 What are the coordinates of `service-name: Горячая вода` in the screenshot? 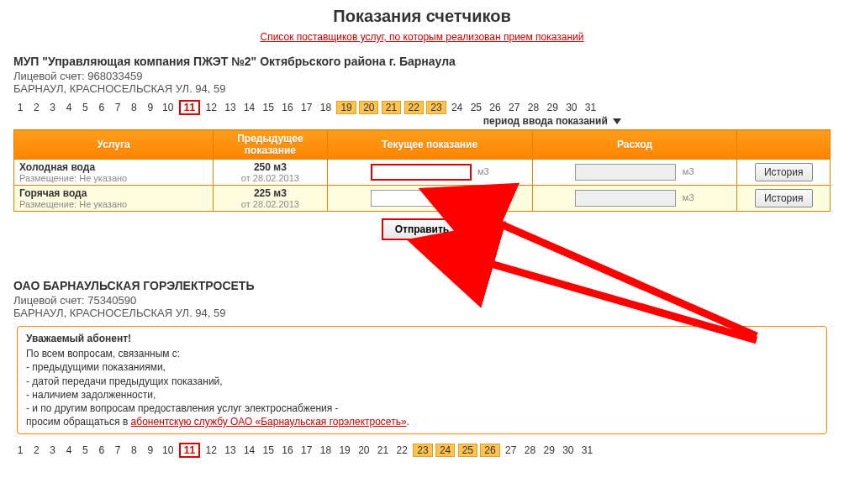 It's located at (113, 193).